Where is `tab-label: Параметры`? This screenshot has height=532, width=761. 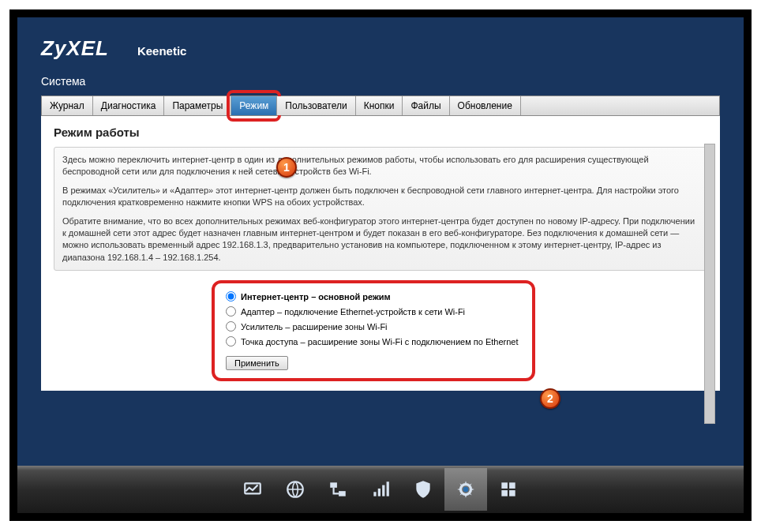 tab-label: Параметры is located at coordinates (197, 106).